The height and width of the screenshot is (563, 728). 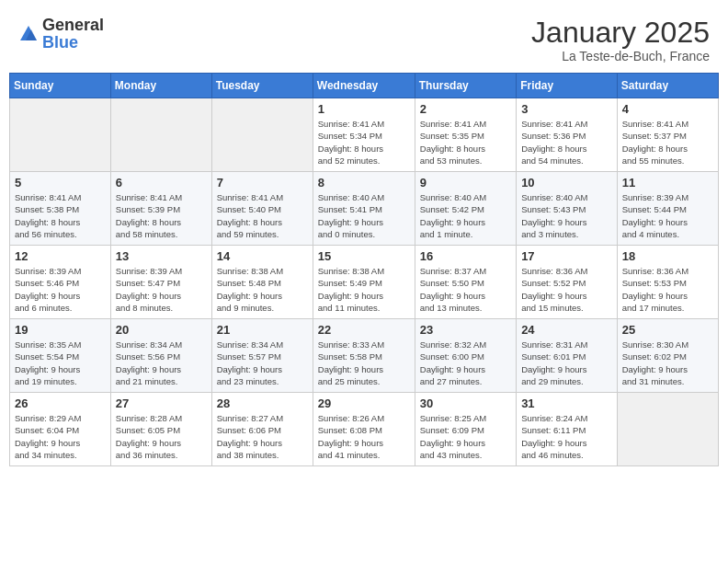 I want to click on day-number: 12, so click(x=61, y=256).